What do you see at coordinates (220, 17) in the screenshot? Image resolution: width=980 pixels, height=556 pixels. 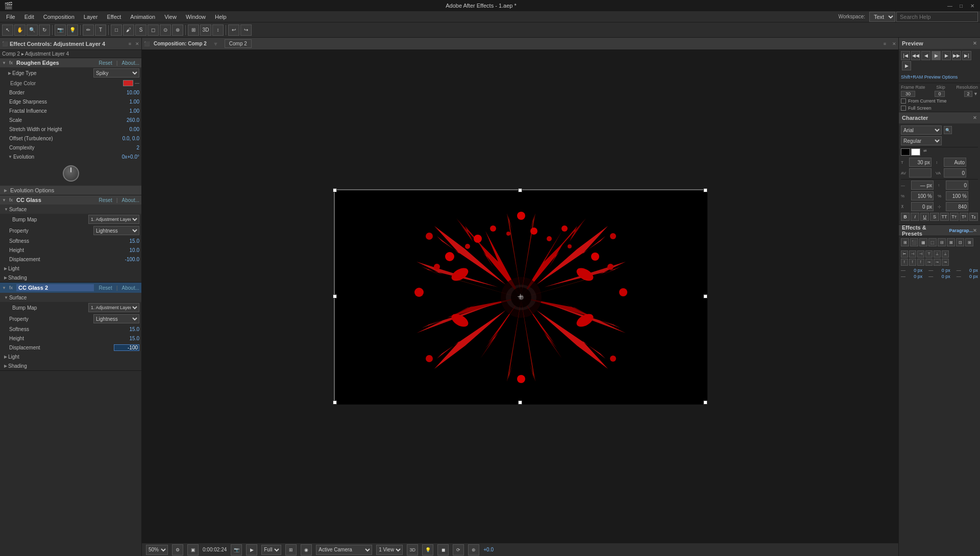 I see `menu-help: Help` at bounding box center [220, 17].